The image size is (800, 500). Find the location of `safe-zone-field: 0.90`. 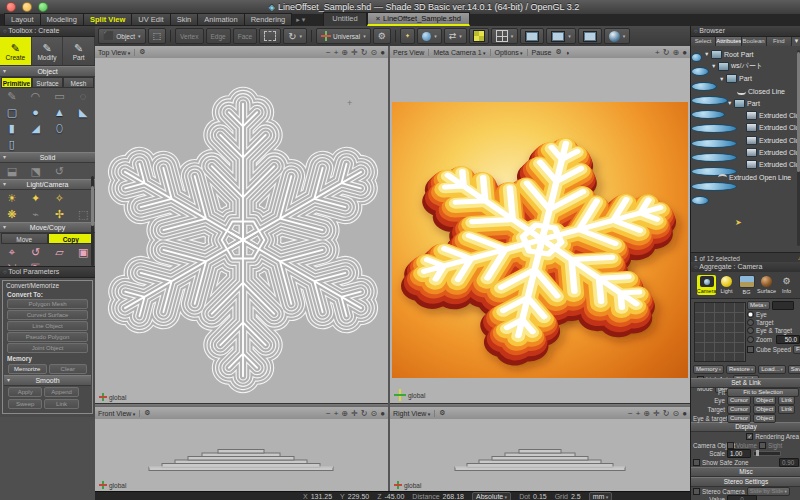

safe-zone-field: 0.90 is located at coordinates (789, 462).